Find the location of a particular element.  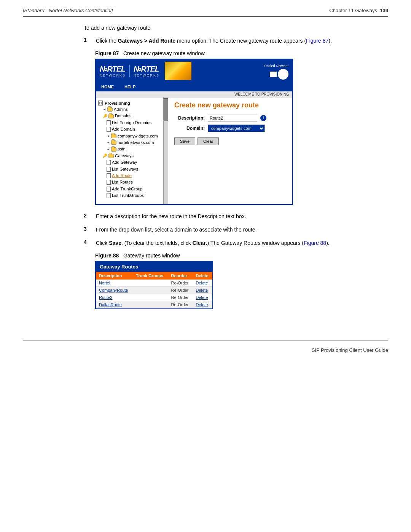

sidebar-list-gateways: List Gateways is located at coordinates (132, 169).